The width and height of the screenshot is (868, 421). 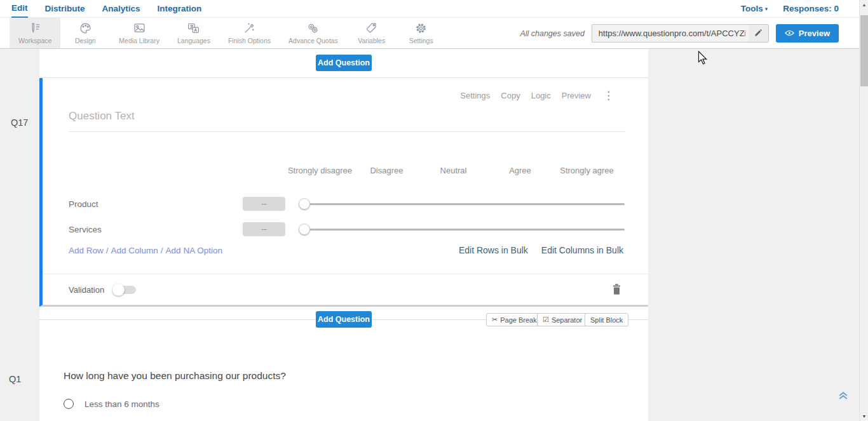 What do you see at coordinates (606, 320) in the screenshot?
I see `split-block-label: Split Block` at bounding box center [606, 320].